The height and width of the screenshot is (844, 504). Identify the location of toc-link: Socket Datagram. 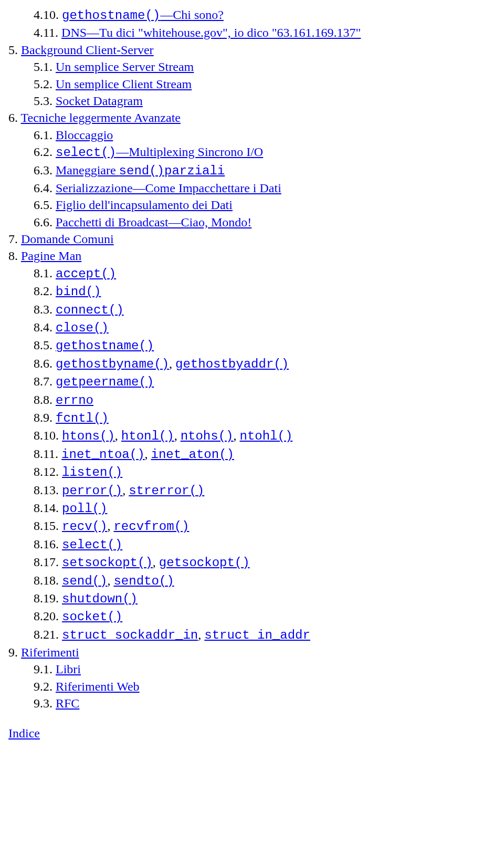
(99, 101).